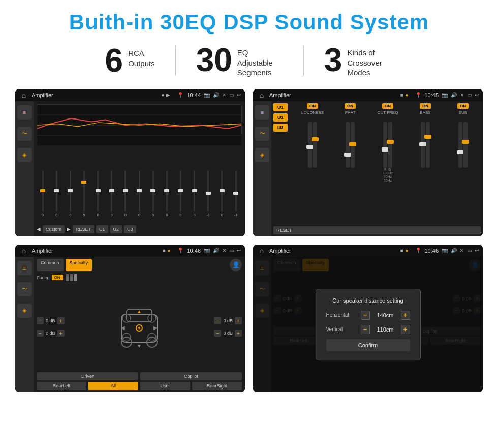  What do you see at coordinates (281, 128) in the screenshot?
I see `u3-cross-btn: U3` at bounding box center [281, 128].